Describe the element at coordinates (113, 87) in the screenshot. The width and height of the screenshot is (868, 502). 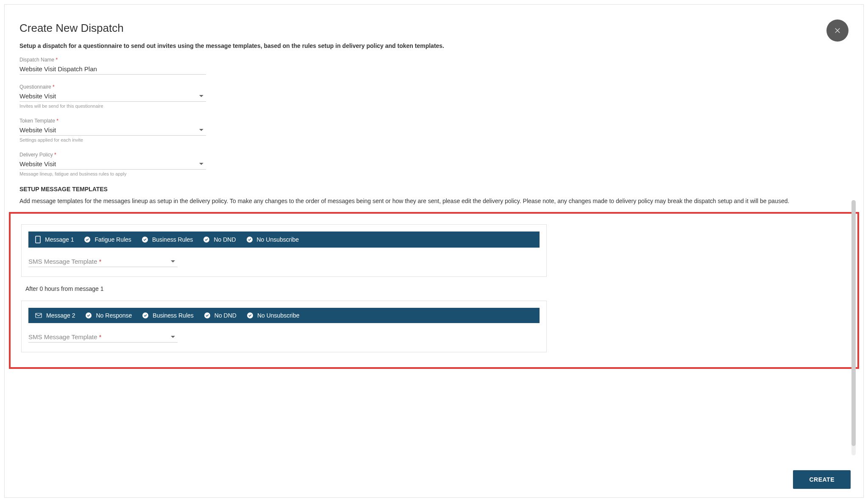
I see `questionnaire-label: Questionnaire *` at that location.